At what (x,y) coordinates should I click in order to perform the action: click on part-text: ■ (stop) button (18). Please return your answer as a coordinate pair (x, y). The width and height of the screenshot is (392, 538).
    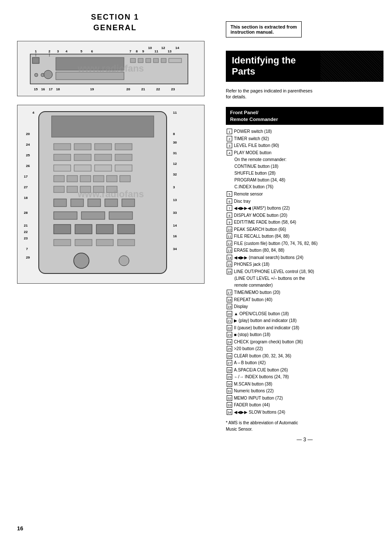
    Looking at the image, I should click on (308, 335).